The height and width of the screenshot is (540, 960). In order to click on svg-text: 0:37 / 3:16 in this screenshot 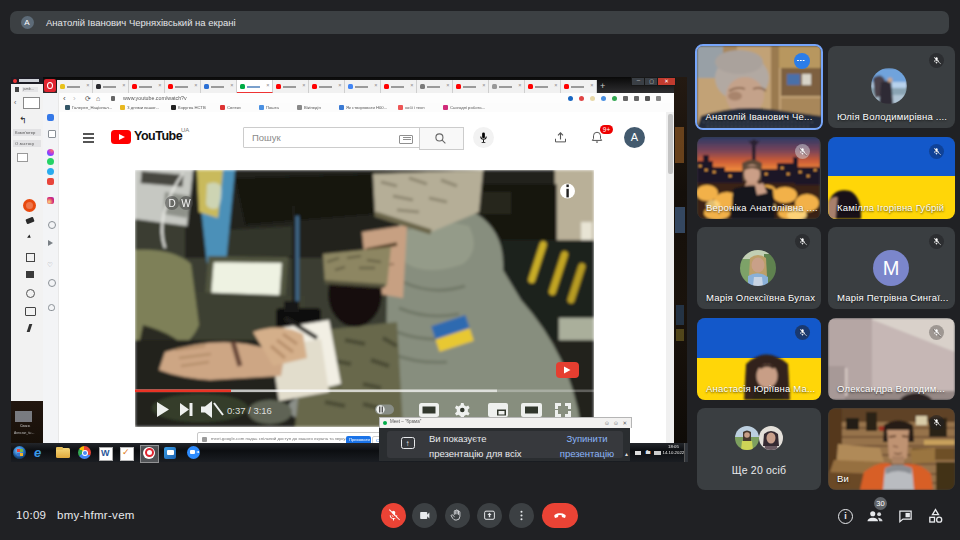, I will do `click(250, 410)`.